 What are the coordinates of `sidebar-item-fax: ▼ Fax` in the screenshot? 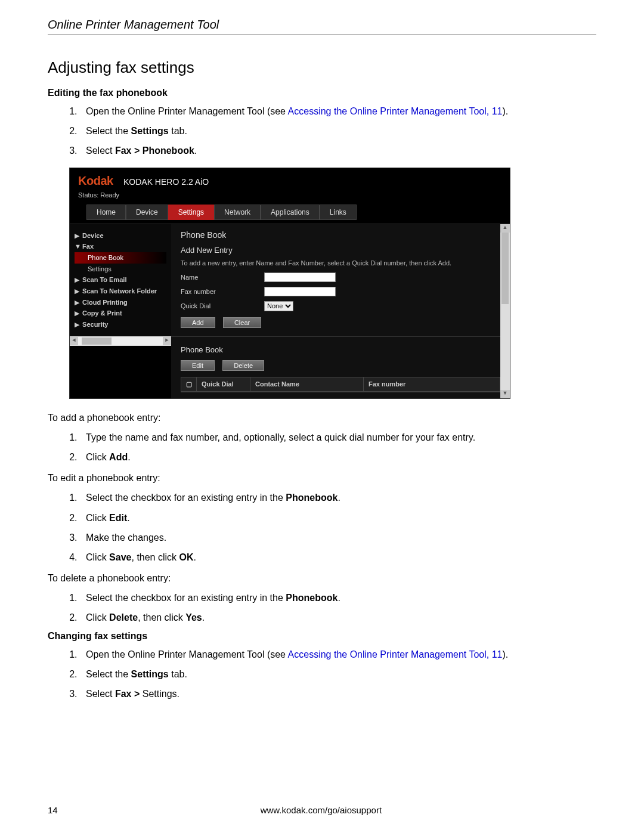 It's located at (120, 247).